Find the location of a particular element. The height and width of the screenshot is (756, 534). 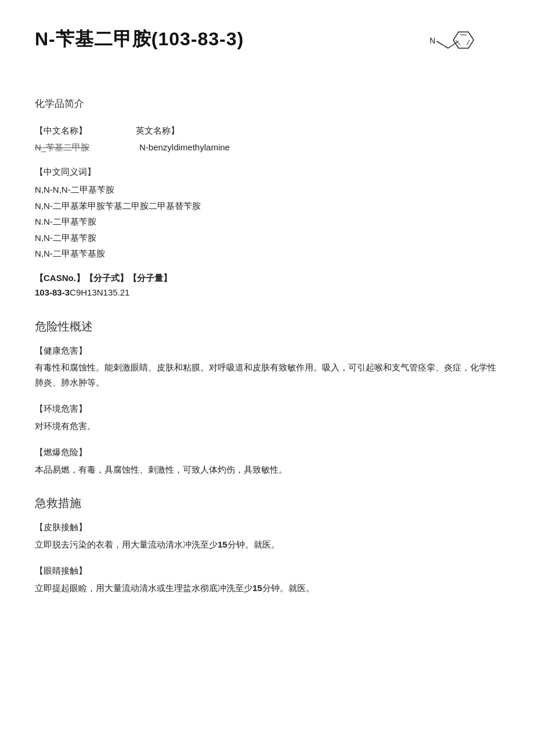

eye-contact-block: 【眼睛接触】 立即提起眼睑，用大量流动清水或生理盐水彻底冲洗至少15分钟。就医。 is located at coordinates (267, 579).